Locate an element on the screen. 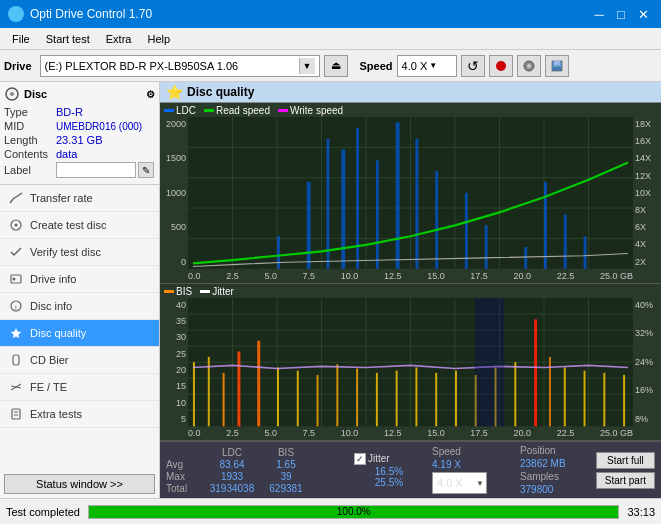  speed-value: 4.0 X is located at coordinates (415, 66).